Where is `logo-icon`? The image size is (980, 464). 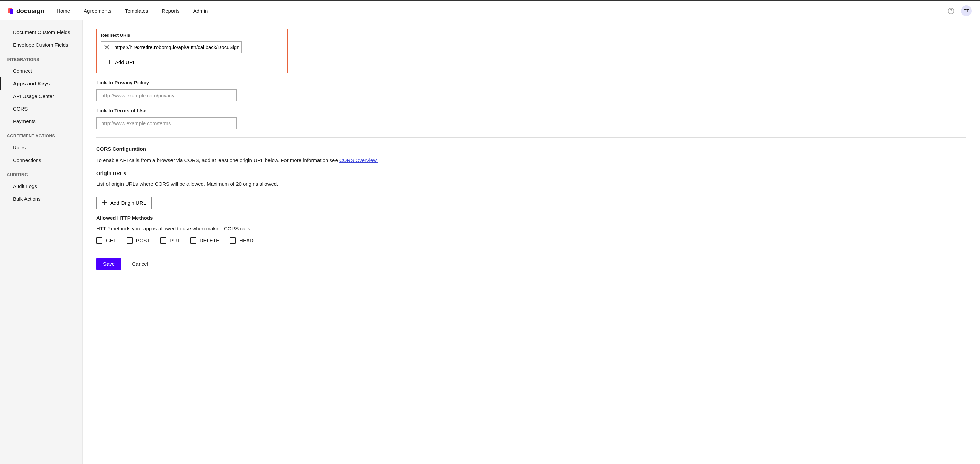 logo-icon is located at coordinates (11, 11).